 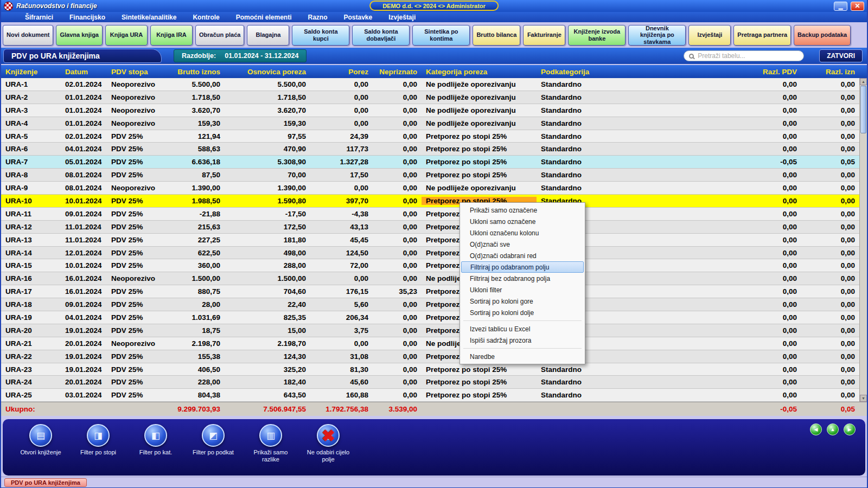 What do you see at coordinates (317, 17) in the screenshot?
I see `menubar-item-razno: Razno` at bounding box center [317, 17].